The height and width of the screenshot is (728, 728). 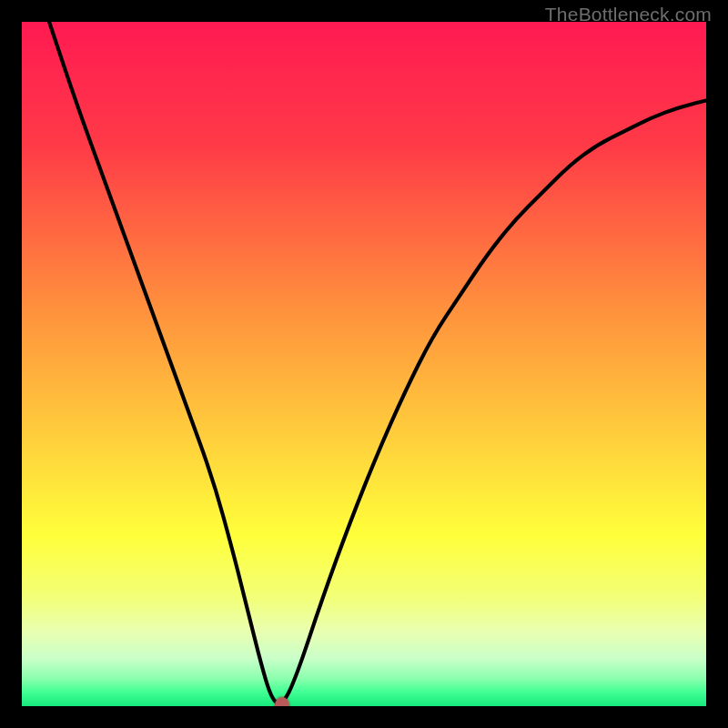 What do you see at coordinates (628, 15) in the screenshot?
I see `watermark-text: TheBottleneck.com` at bounding box center [628, 15].